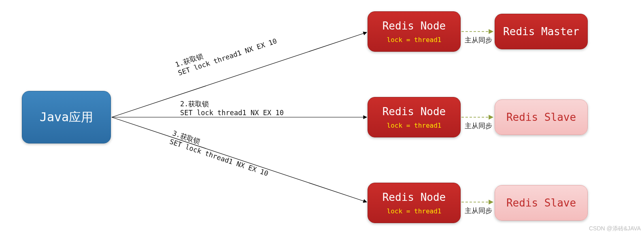 The height and width of the screenshot is (234, 644). Describe the element at coordinates (414, 112) in the screenshot. I see `redis-node-2-title: Redis Node` at that location.